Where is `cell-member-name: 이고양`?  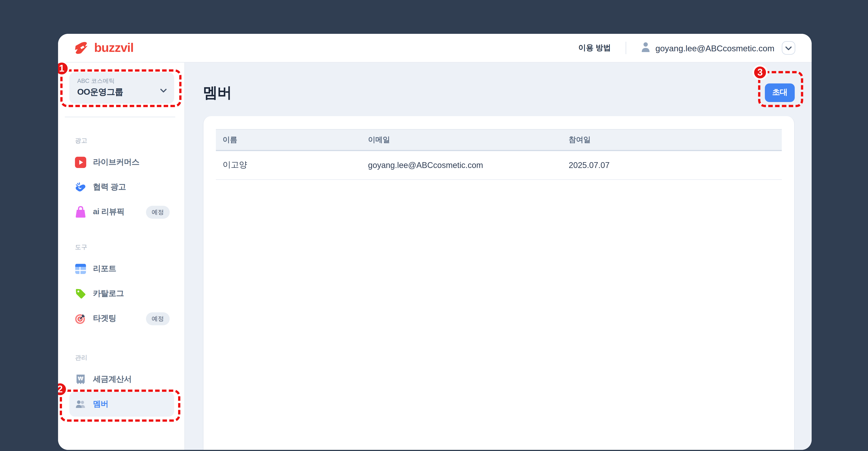 cell-member-name: 이고양 is located at coordinates (288, 165).